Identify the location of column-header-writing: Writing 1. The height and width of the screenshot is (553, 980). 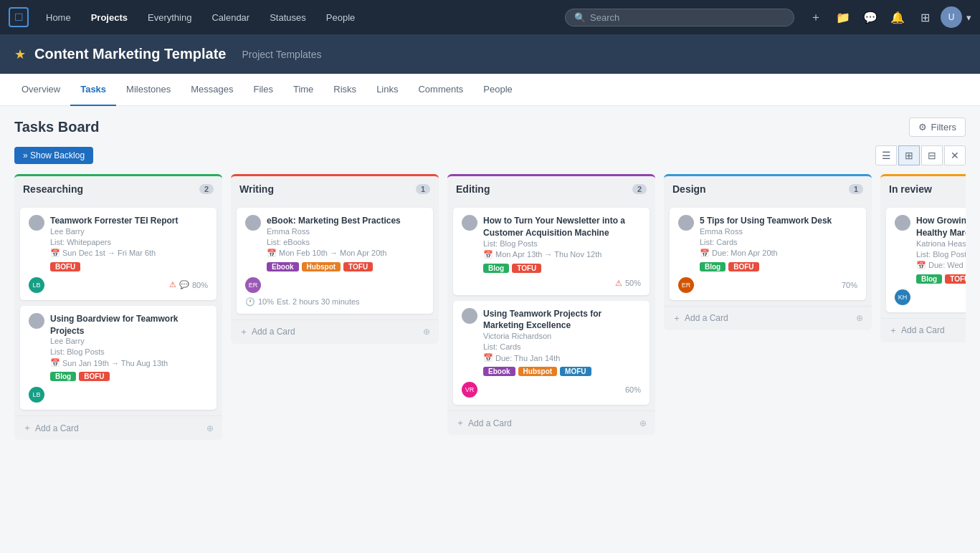
(335, 188).